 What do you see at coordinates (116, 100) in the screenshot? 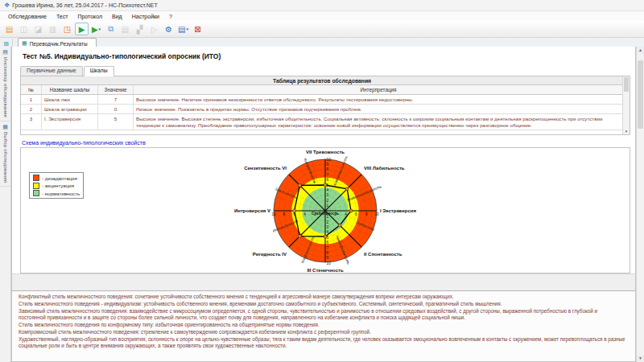
I see `table-cell: 7` at bounding box center [116, 100].